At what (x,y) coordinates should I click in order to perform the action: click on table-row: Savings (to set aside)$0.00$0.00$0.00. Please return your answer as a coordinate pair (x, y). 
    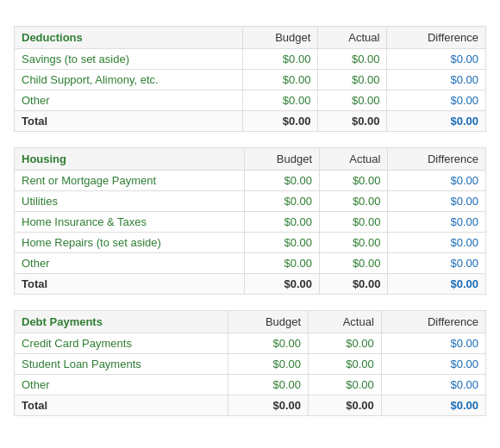
    Looking at the image, I should click on (250, 59).